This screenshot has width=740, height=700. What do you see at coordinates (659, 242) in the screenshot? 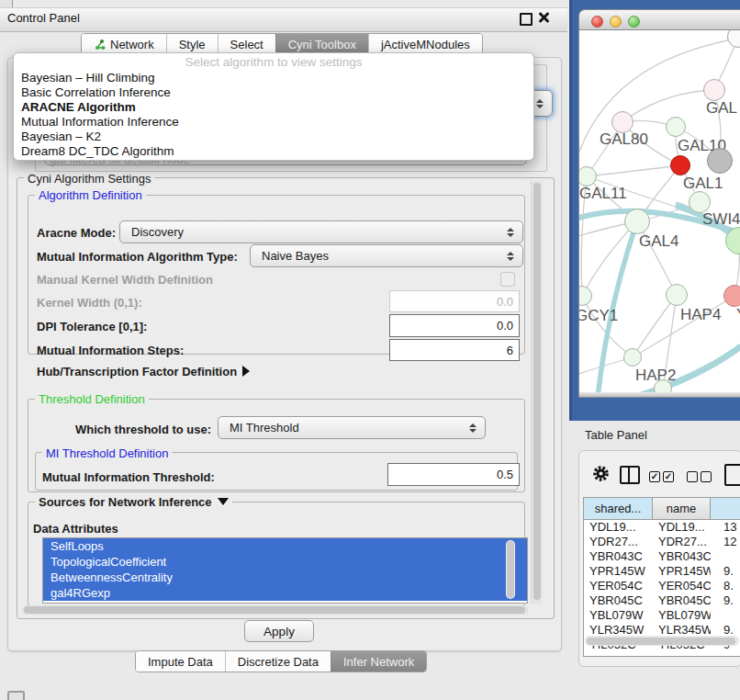
I see `node-label: GAL4` at bounding box center [659, 242].